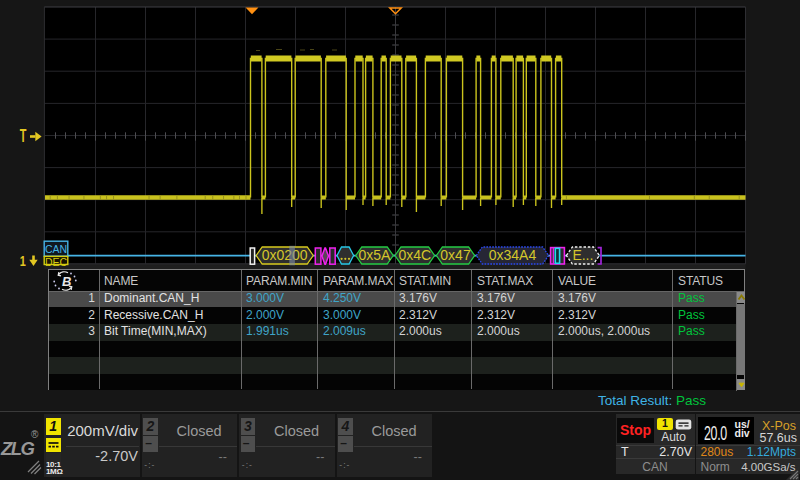 The width and height of the screenshot is (800, 480). Describe the element at coordinates (285, 255) in the screenshot. I see `svg-text: 0x0200` at that location.